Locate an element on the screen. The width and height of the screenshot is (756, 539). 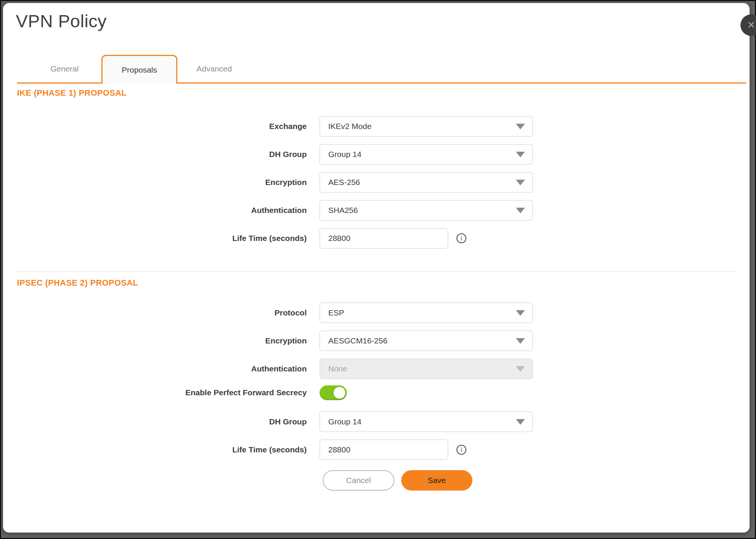
pfs-row: Enable Perfect Forward Secrecy is located at coordinates (182, 393).